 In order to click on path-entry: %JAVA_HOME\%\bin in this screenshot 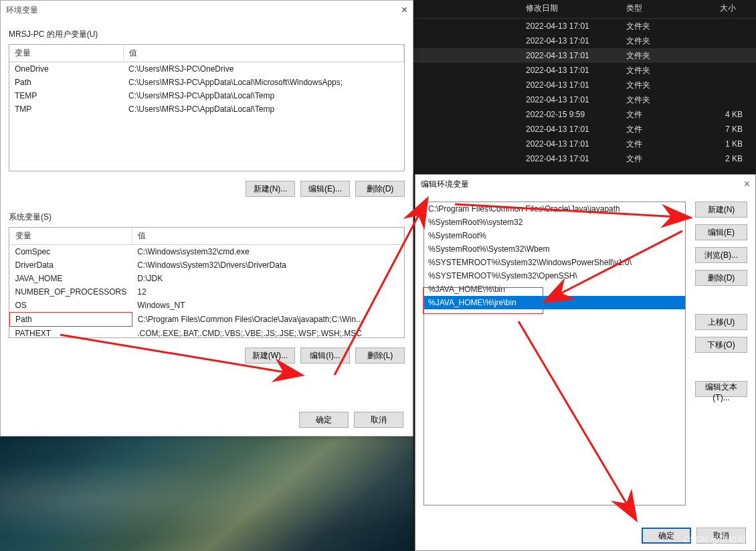, I will do `click(555, 289)`.